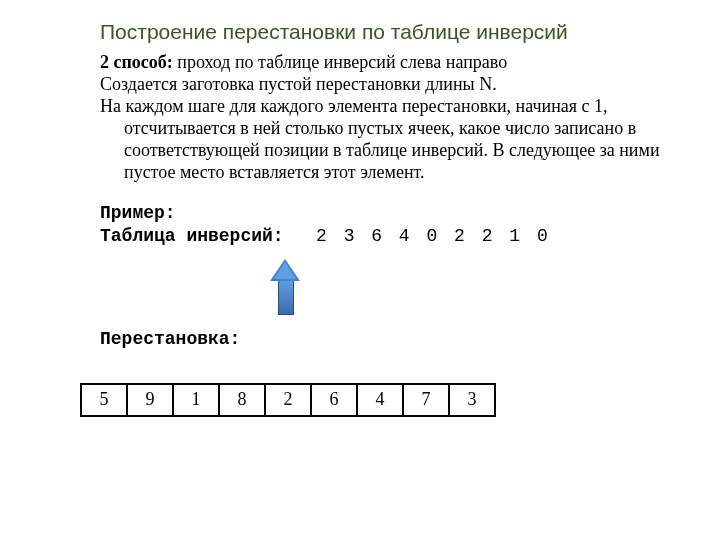  What do you see at coordinates (390, 339) in the screenshot?
I see `permutation-label: Перестановка:` at bounding box center [390, 339].